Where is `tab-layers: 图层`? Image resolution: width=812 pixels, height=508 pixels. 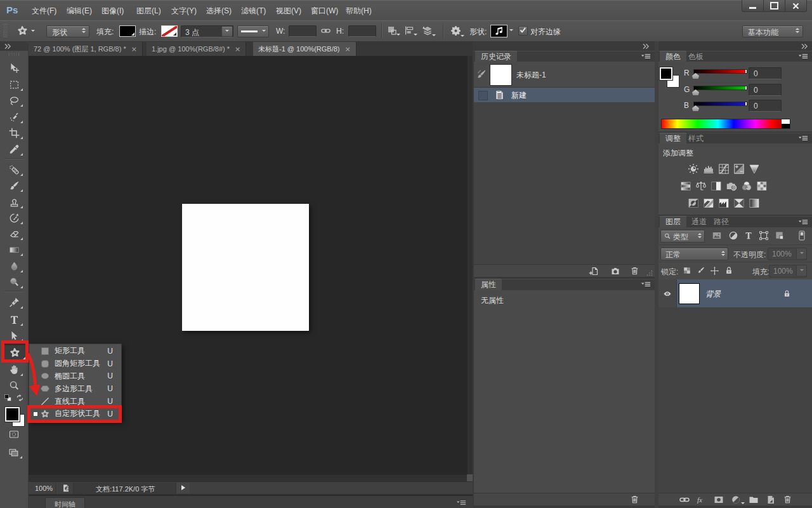 tab-layers: 图层 is located at coordinates (673, 222).